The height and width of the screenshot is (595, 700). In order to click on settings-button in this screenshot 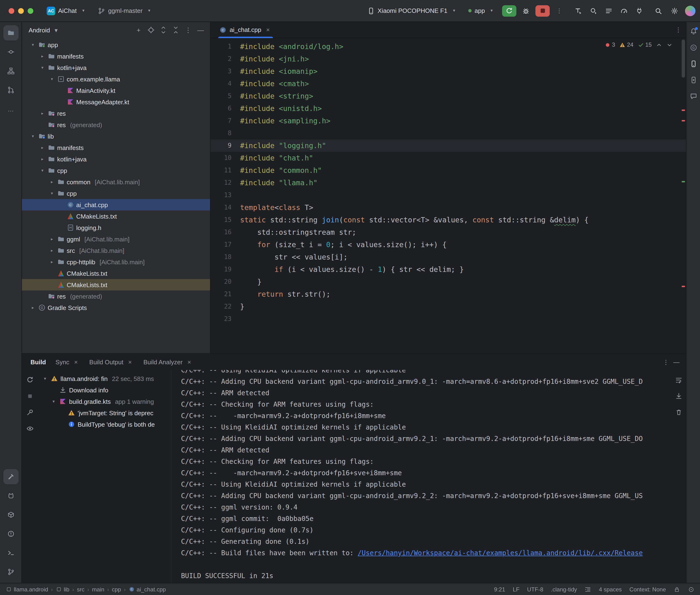, I will do `click(675, 11)`.